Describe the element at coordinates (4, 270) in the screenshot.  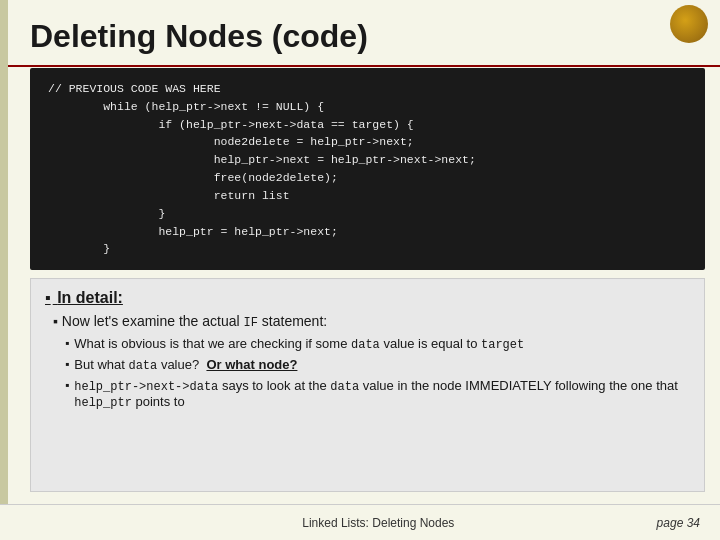
I see `left-bar` at that location.